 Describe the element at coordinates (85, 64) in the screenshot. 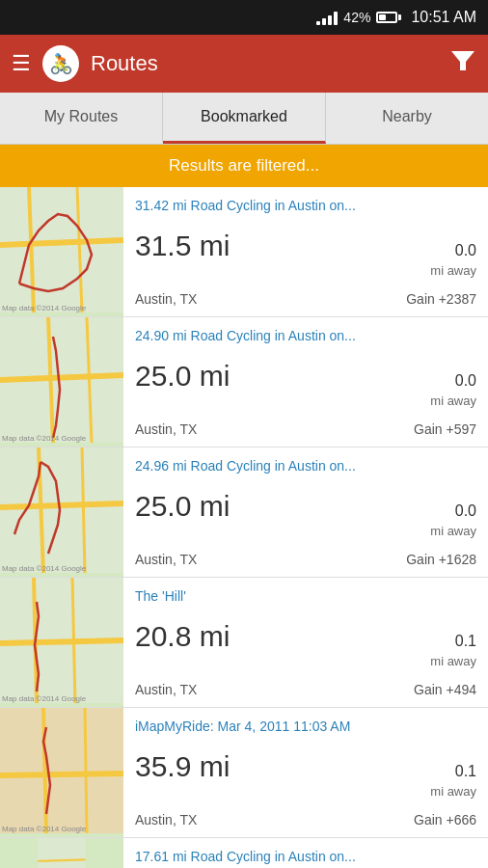

I see `nav-left: ☰ 🚴 Routes` at that location.